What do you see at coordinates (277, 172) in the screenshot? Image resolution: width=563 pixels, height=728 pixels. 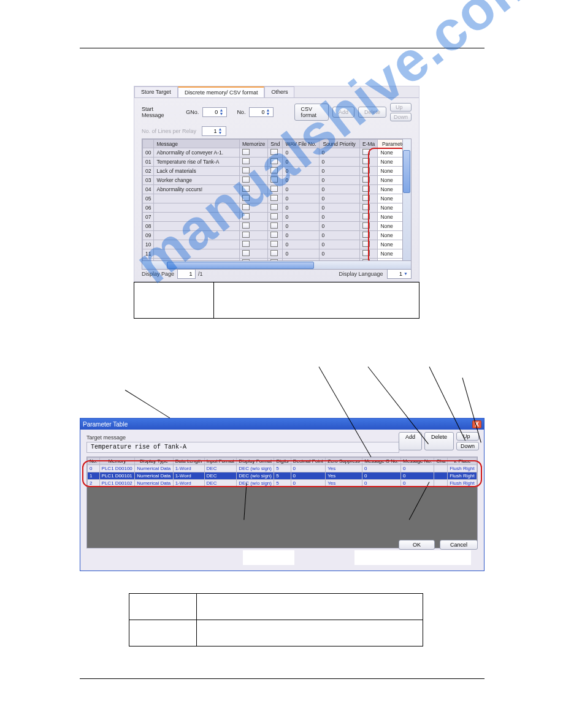 I see `table-row: 02Lack of materials00None` at bounding box center [277, 172].